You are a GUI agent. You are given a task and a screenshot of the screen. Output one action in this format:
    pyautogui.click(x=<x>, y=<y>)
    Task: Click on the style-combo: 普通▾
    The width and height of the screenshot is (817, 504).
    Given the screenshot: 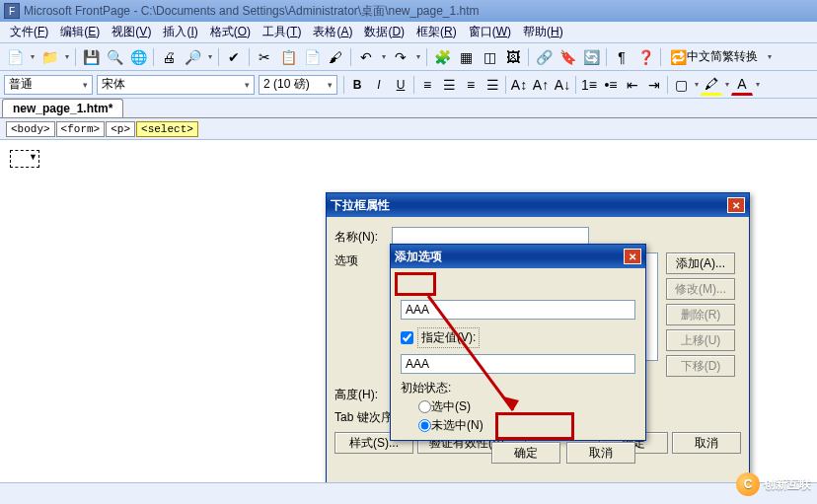 What is the action you would take?
    pyautogui.click(x=48, y=85)
    